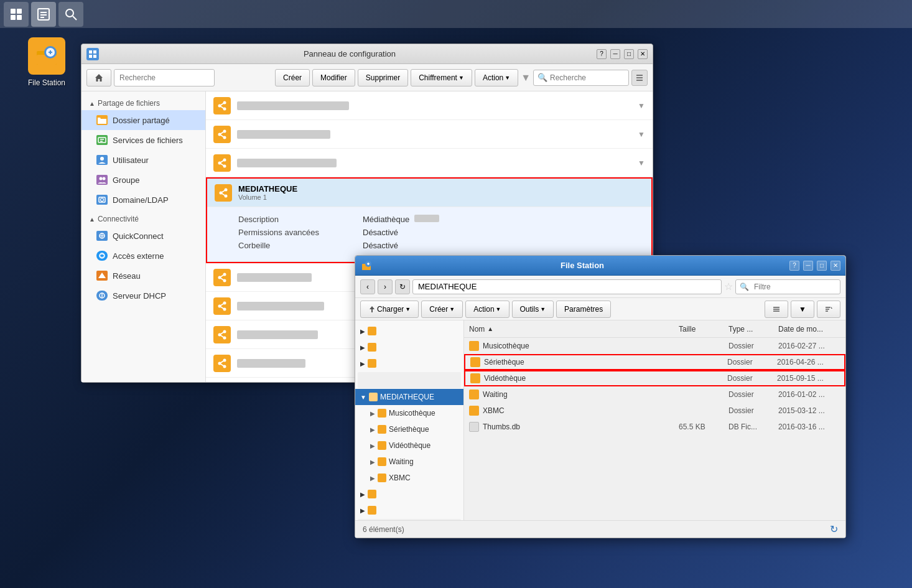 The width and height of the screenshot is (912, 588). What do you see at coordinates (143, 219) in the screenshot?
I see `sidebar-section-connectivity: ▲ Connectivité` at bounding box center [143, 219].